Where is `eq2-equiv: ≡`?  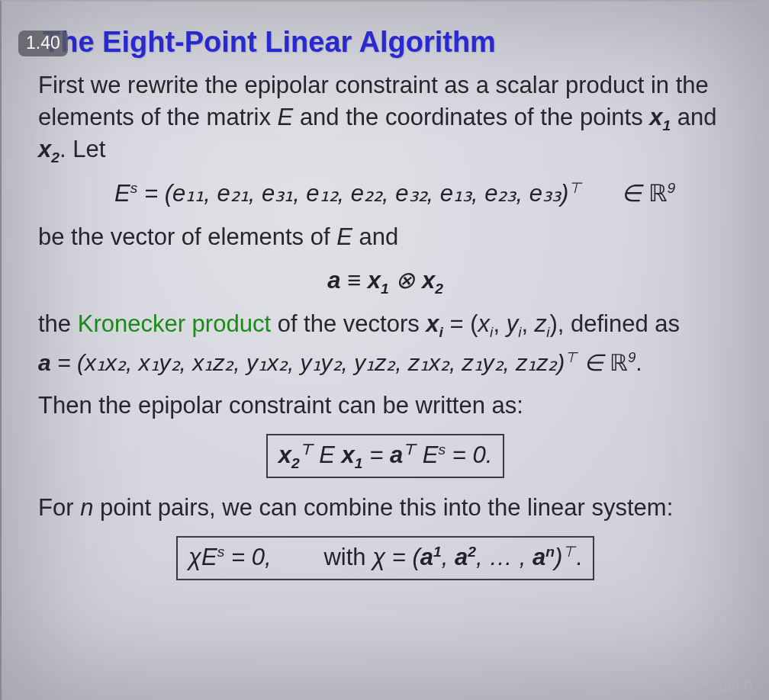
eq2-equiv: ≡ is located at coordinates (354, 281).